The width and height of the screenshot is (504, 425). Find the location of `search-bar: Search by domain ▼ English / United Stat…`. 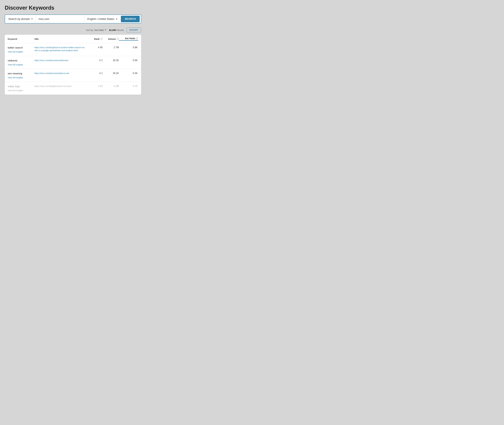

search-bar: Search by domain ▼ English / United Stat… is located at coordinates (73, 19).